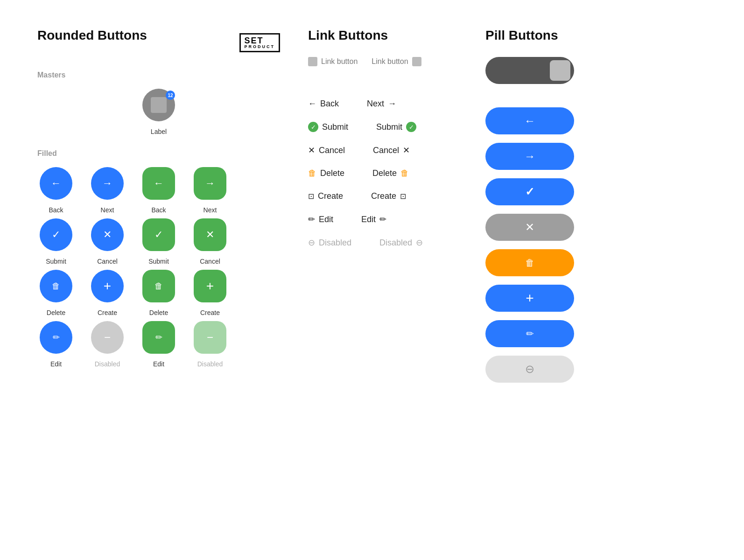 The height and width of the screenshot is (560, 744). I want to click on btn-col-create-green: + Create, so click(210, 293).